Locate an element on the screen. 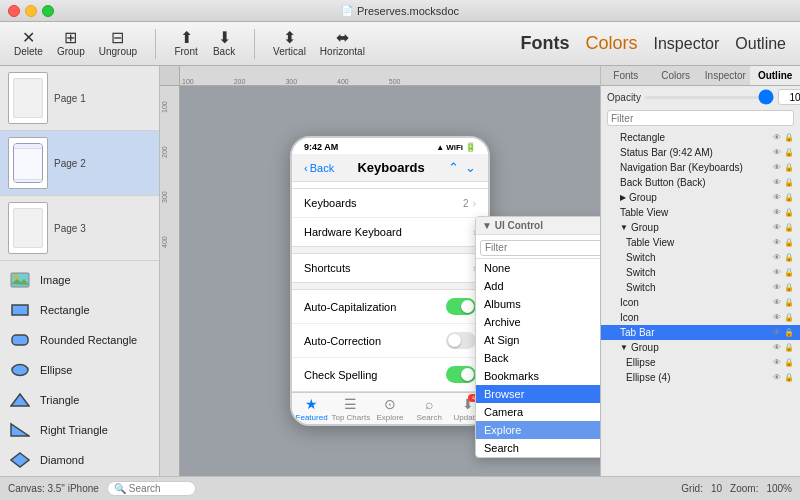  lock-icon-g3: 🔒 is located at coordinates (789, 348).